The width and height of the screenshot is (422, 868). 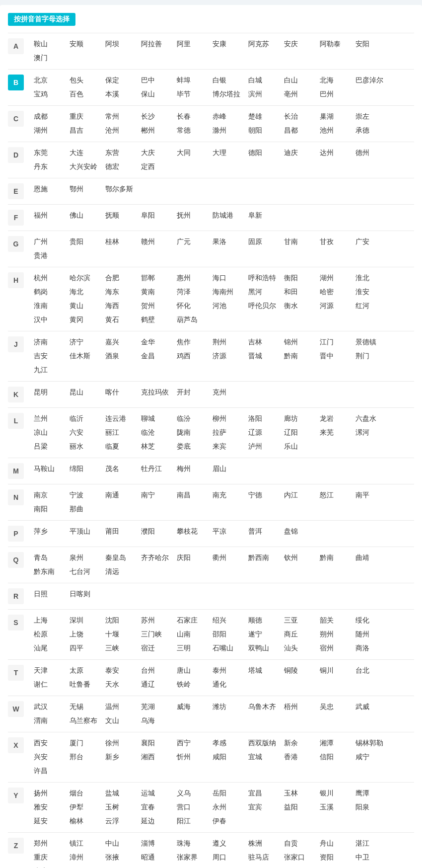 I want to click on city-item: 张掖, so click(x=120, y=858).